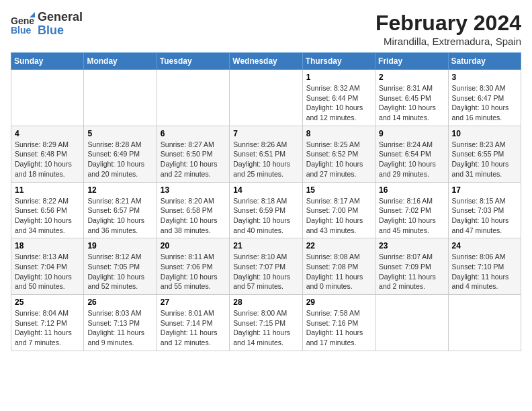 This screenshot has width=532, height=411. What do you see at coordinates (193, 154) in the screenshot?
I see `calendar-day-cell: 6Sunrise: 8:27 AM Sunset: 6:50 PM Daylig…` at bounding box center [193, 154].